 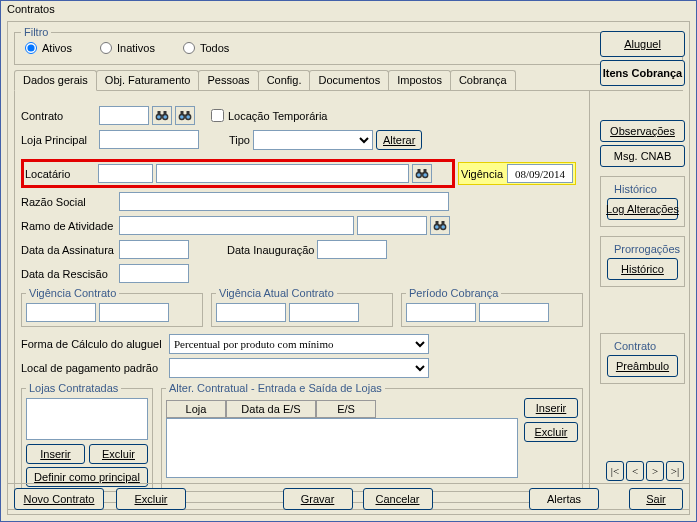 What do you see at coordinates (318, 499) in the screenshot?
I see `gravar-label: Gravar` at bounding box center [318, 499].